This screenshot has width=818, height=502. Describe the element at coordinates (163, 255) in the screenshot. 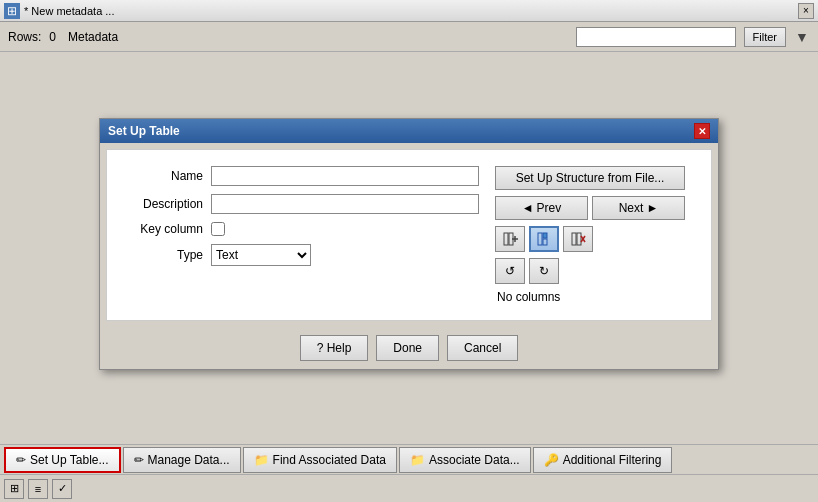

I see `type-label: Type` at that location.